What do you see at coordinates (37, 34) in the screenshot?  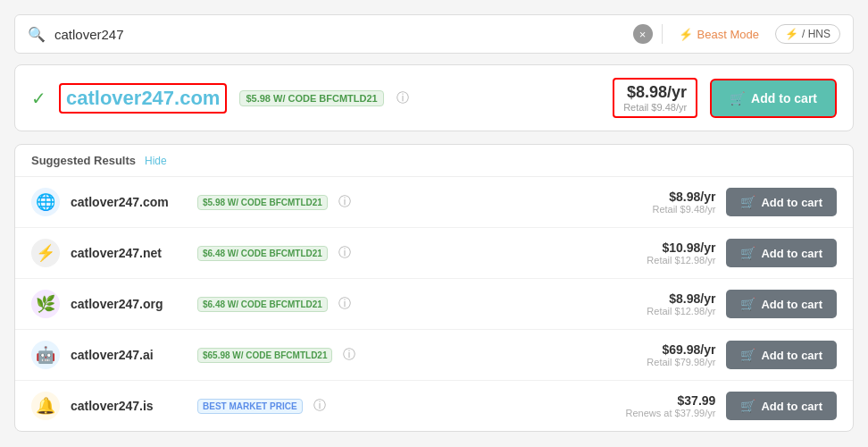 I see `search-icon: 🔍` at bounding box center [37, 34].